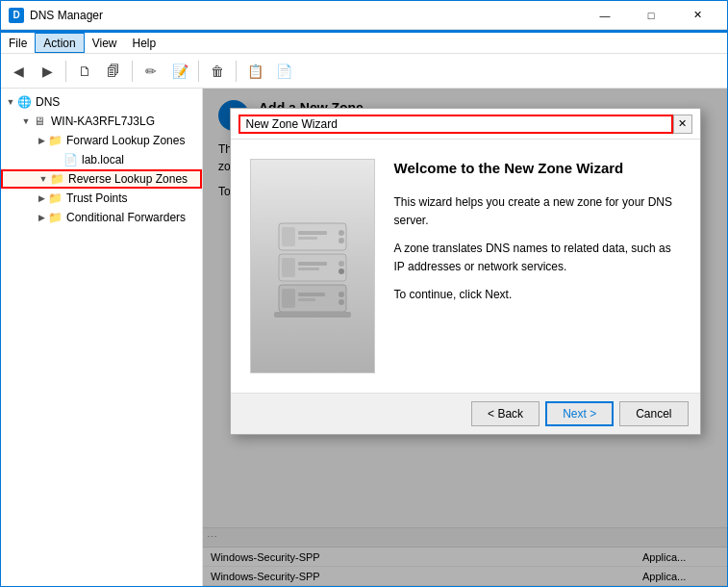 The image size is (728, 587). I want to click on toolbar-new1: 🗋, so click(85, 71).